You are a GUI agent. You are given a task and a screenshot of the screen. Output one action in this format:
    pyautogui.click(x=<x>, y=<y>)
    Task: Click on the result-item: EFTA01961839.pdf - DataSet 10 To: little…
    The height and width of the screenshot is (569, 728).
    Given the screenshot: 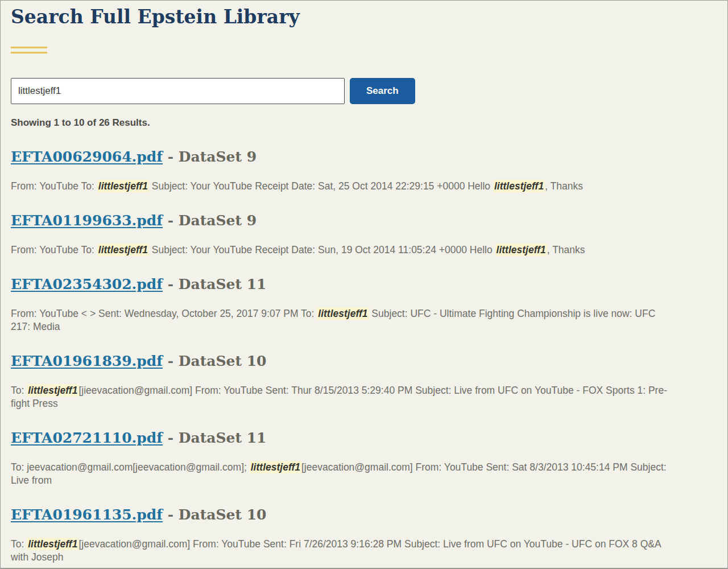 What is the action you would take?
    pyautogui.click(x=344, y=381)
    